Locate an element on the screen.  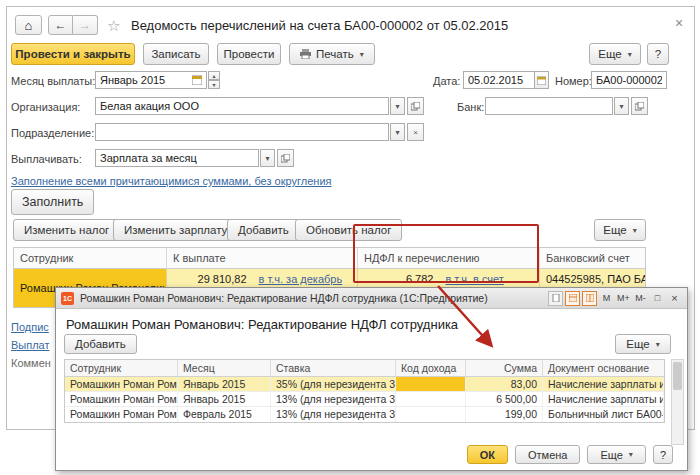
pay-dropdown-button: ▾ is located at coordinates (268, 158).